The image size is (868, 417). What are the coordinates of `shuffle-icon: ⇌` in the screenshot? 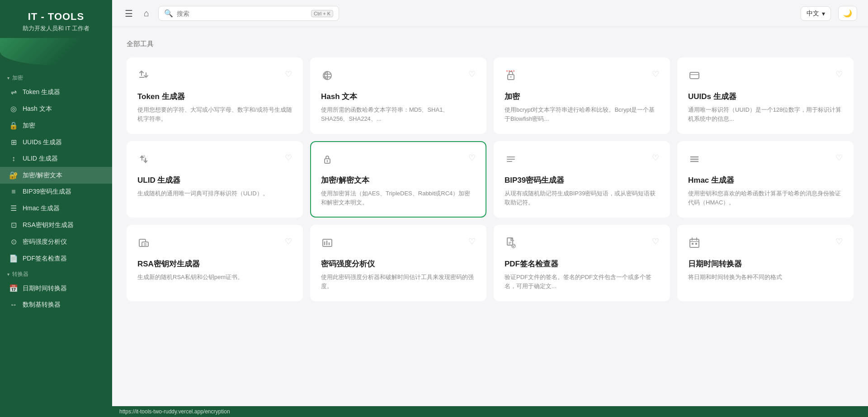 It's located at (14, 92).